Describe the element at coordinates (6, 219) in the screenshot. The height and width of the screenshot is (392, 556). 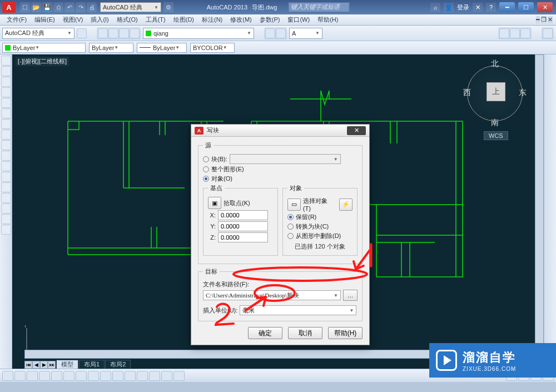
I see `wipeout-icon` at that location.